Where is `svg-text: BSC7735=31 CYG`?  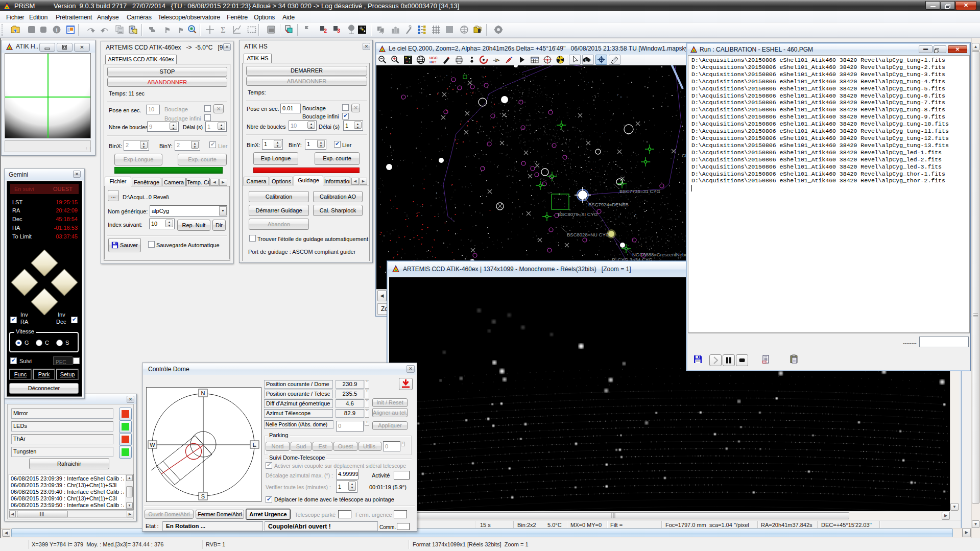 svg-text: BSC7735=31 CYG is located at coordinates (640, 191).